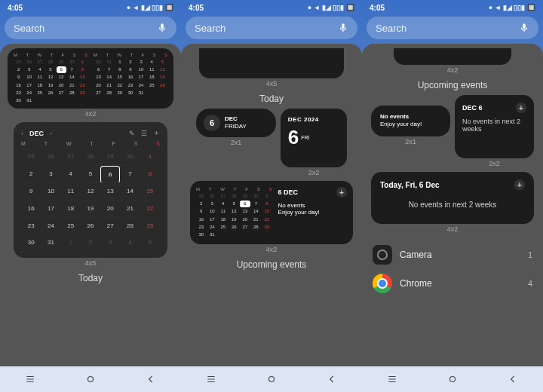 This screenshot has height=392, width=543. Describe the element at coordinates (452, 255) in the screenshot. I see `app-camera: Camera 1` at that location.